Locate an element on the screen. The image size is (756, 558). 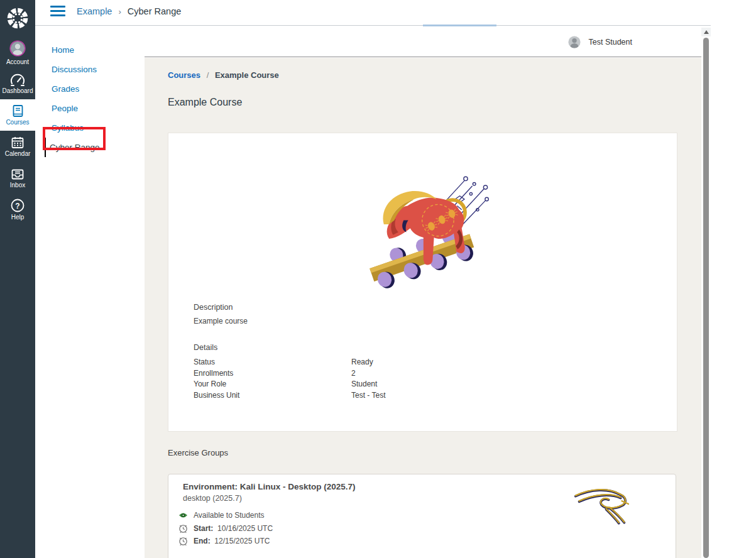
detail-label: Enrollments is located at coordinates (214, 373).